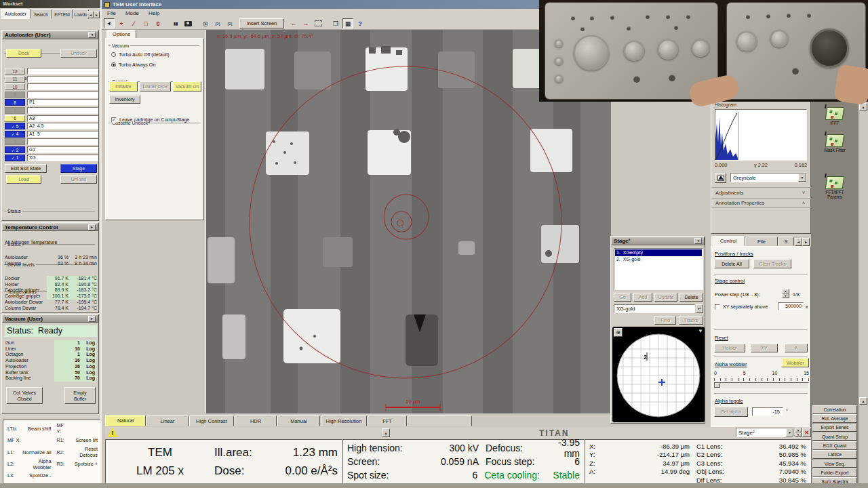  What do you see at coordinates (762, 241) in the screenshot?
I see `tab-file: File` at bounding box center [762, 241].